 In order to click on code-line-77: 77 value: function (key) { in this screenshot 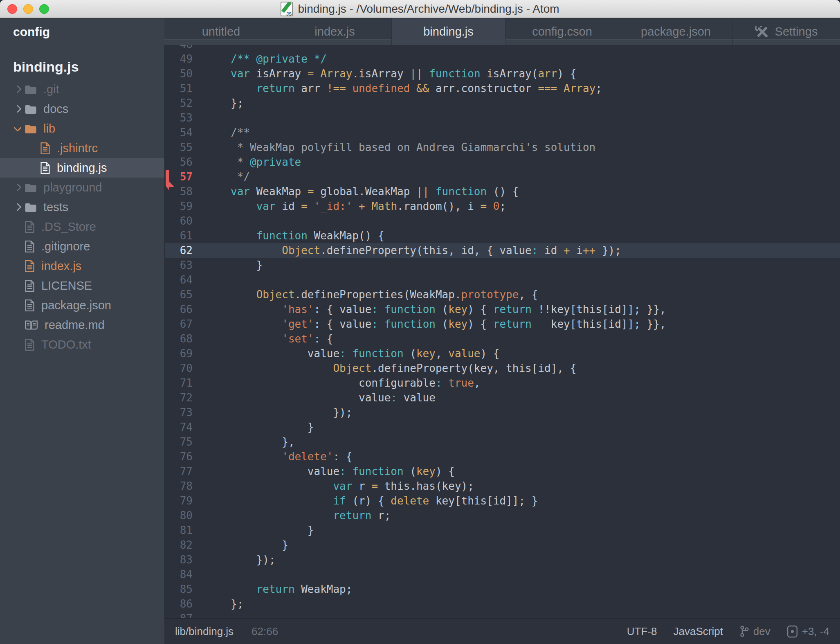, I will do `click(502, 471)`.